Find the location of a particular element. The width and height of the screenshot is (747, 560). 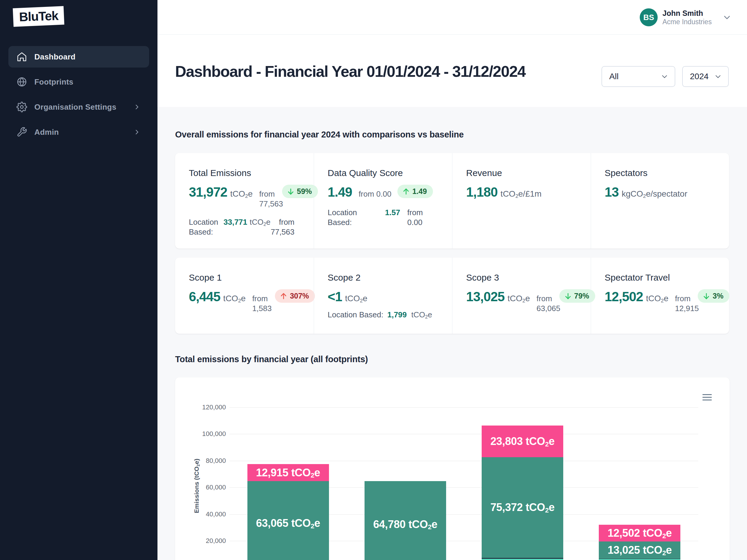

kpi-value: 31,972 is located at coordinates (208, 192).